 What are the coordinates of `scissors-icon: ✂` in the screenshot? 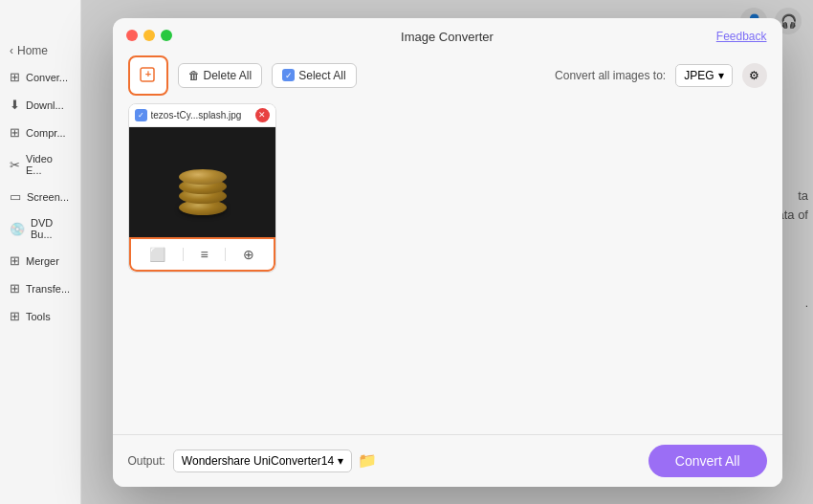 It's located at (15, 164).